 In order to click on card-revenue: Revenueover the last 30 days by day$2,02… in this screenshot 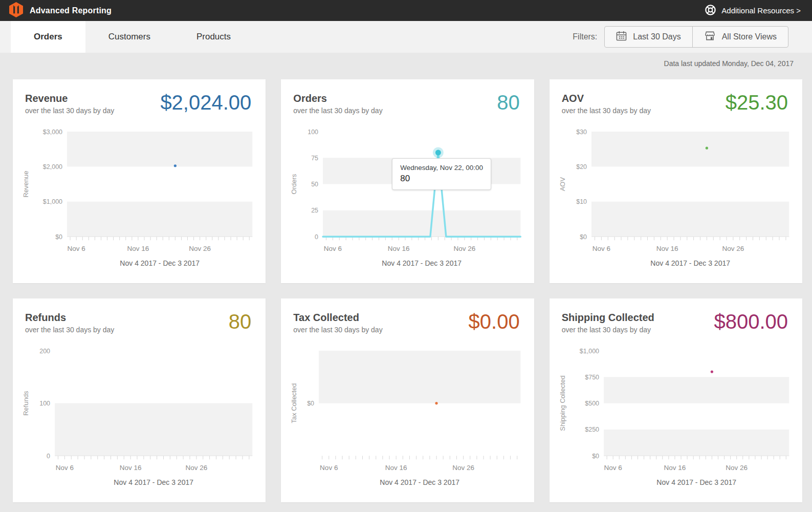, I will do `click(139, 181)`.